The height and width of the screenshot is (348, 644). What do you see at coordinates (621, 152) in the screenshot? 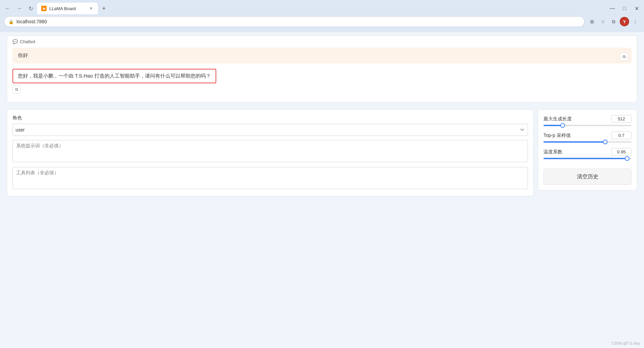
I see `temp-value` at bounding box center [621, 152].